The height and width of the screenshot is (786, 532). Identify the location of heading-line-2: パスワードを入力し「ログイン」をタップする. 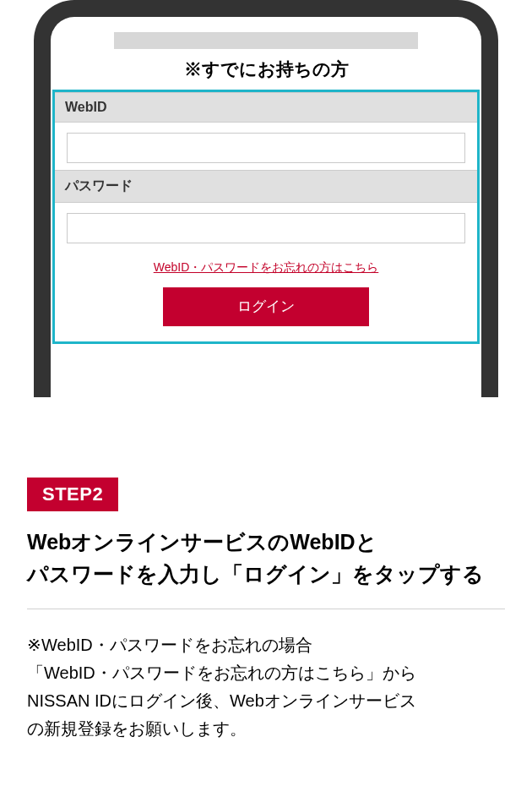
(255, 574).